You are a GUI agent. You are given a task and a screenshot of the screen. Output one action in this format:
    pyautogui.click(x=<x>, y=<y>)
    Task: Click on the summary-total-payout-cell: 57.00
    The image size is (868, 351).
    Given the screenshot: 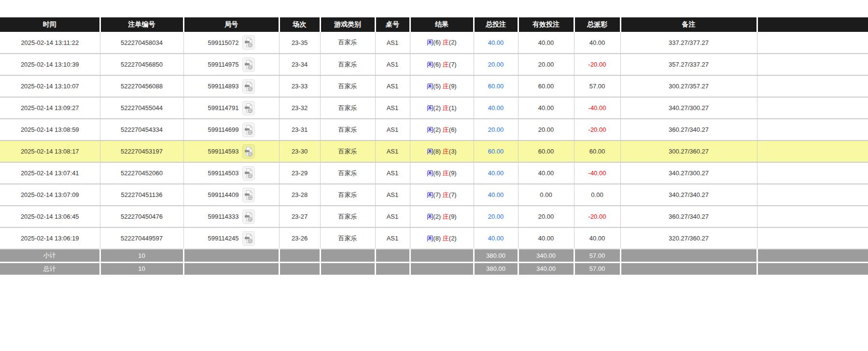 What is the action you would take?
    pyautogui.click(x=597, y=268)
    